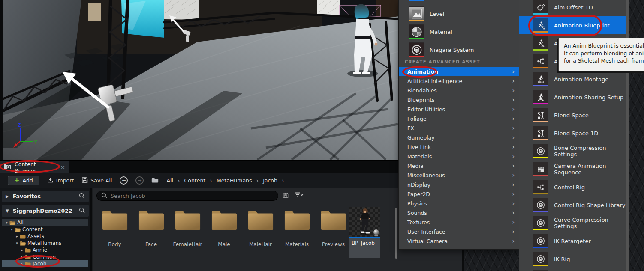 The width and height of the screenshot is (644, 271). I want to click on tree-item-assets: ▸Assets, so click(45, 236).